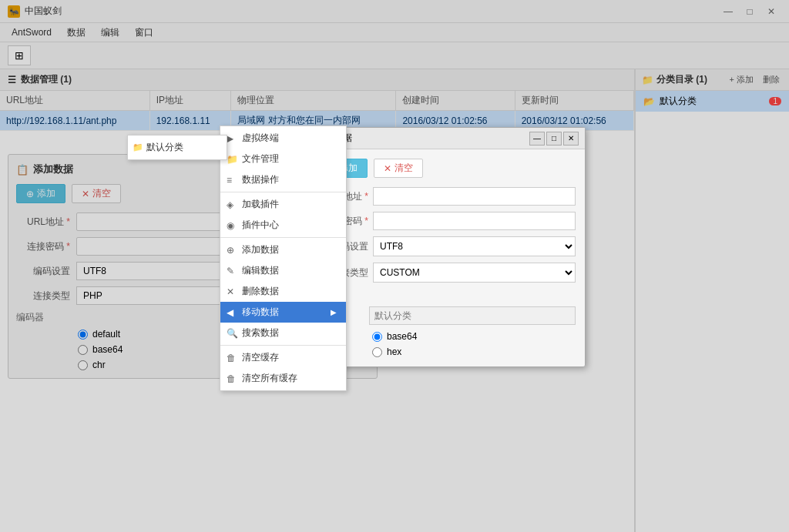  What do you see at coordinates (165, 148) in the screenshot?
I see `sub-default-label: 默认分类` at bounding box center [165, 148].